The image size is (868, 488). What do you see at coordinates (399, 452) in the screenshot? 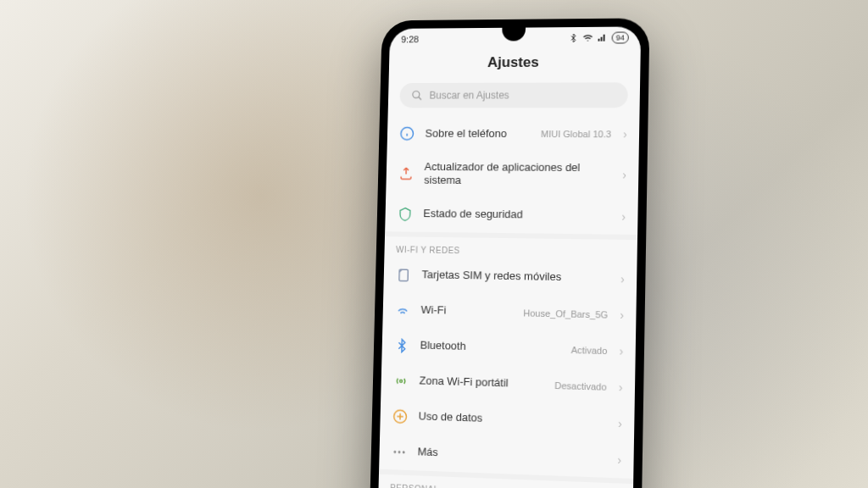
I see `more-icon` at bounding box center [399, 452].